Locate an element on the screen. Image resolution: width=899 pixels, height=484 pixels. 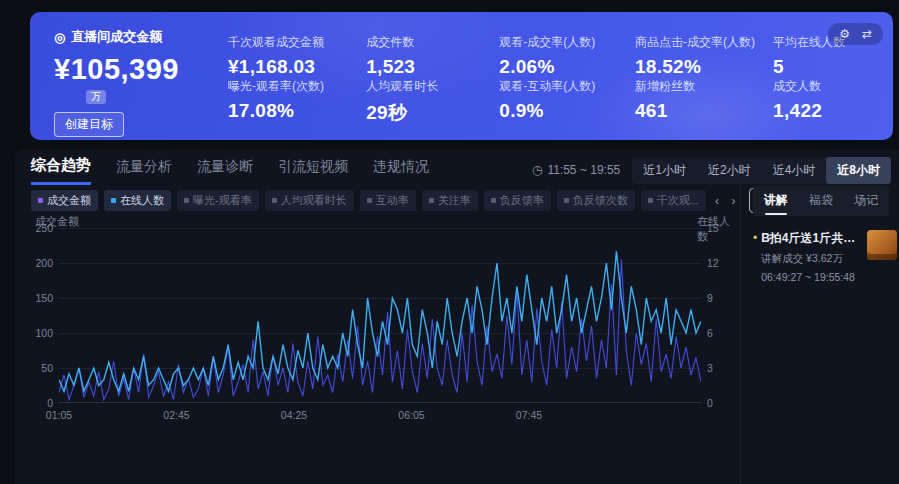
chip-avg-watch-time: 人均观看时长 is located at coordinates (310, 200).